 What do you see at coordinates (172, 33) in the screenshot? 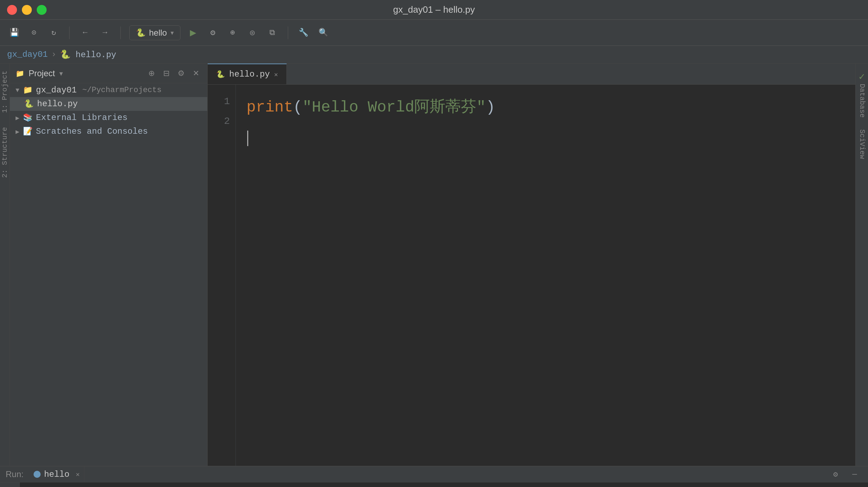
I see `run-config-chevron: ▾` at bounding box center [172, 33].